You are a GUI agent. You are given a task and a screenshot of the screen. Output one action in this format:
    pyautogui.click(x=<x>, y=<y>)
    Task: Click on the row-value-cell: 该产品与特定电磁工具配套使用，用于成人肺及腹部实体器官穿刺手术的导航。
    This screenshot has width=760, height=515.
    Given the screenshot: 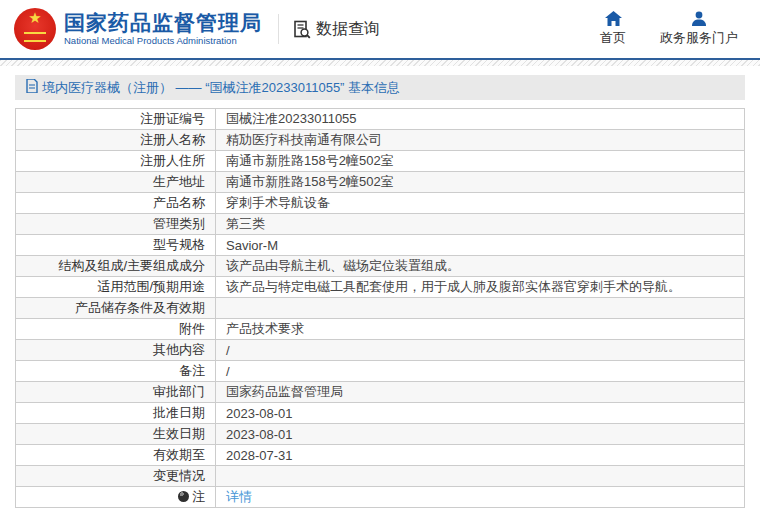 What is the action you would take?
    pyautogui.click(x=480, y=288)
    